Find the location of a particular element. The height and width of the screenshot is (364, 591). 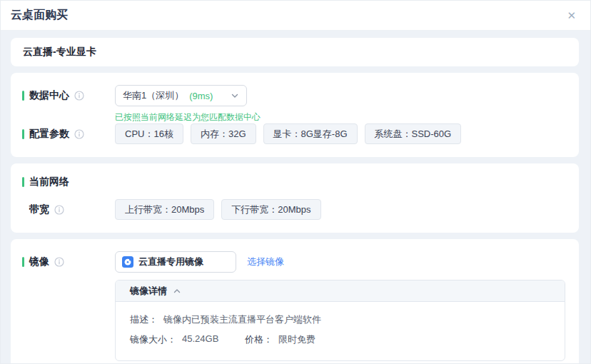

datacenter-label: 数据中心 is located at coordinates (49, 96).